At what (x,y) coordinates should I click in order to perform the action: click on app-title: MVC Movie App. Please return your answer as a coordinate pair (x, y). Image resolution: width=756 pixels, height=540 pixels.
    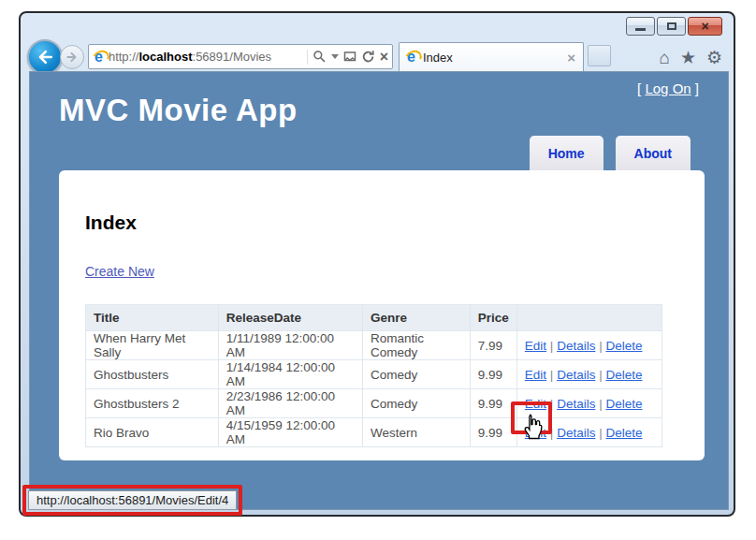
    Looking at the image, I should click on (178, 110).